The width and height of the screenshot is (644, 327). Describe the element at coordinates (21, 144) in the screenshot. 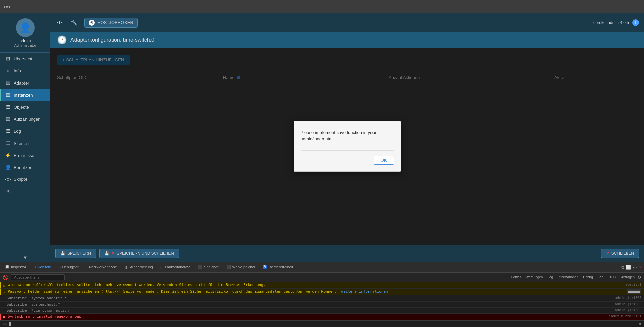

I see `sidebar-label-szenen: Szenen` at that location.